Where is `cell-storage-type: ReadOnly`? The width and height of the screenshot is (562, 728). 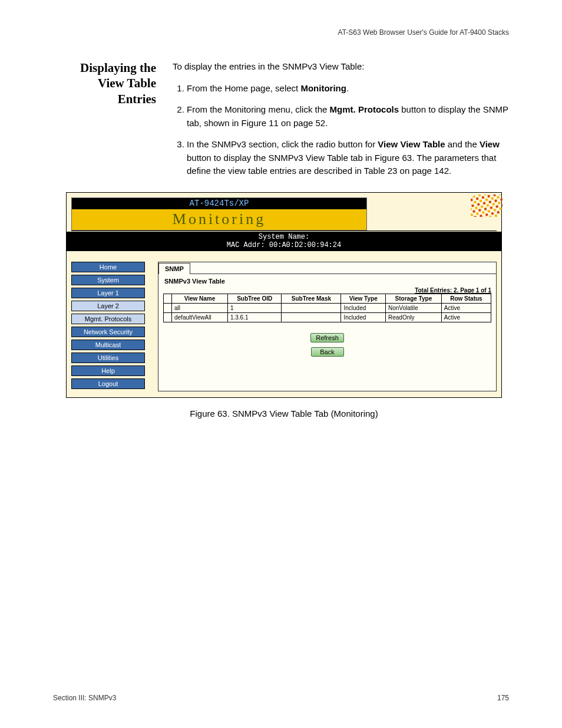 cell-storage-type: ReadOnly is located at coordinates (414, 318).